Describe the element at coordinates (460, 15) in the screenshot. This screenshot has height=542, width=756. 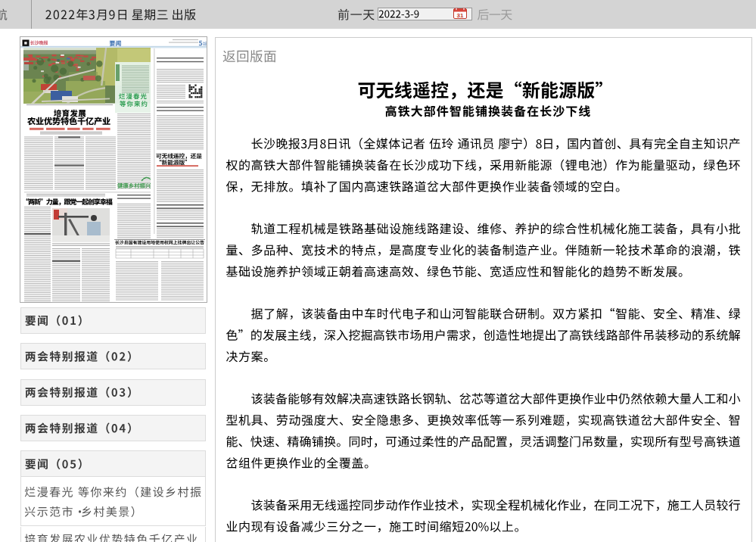
I see `svg-text: 31` at that location.